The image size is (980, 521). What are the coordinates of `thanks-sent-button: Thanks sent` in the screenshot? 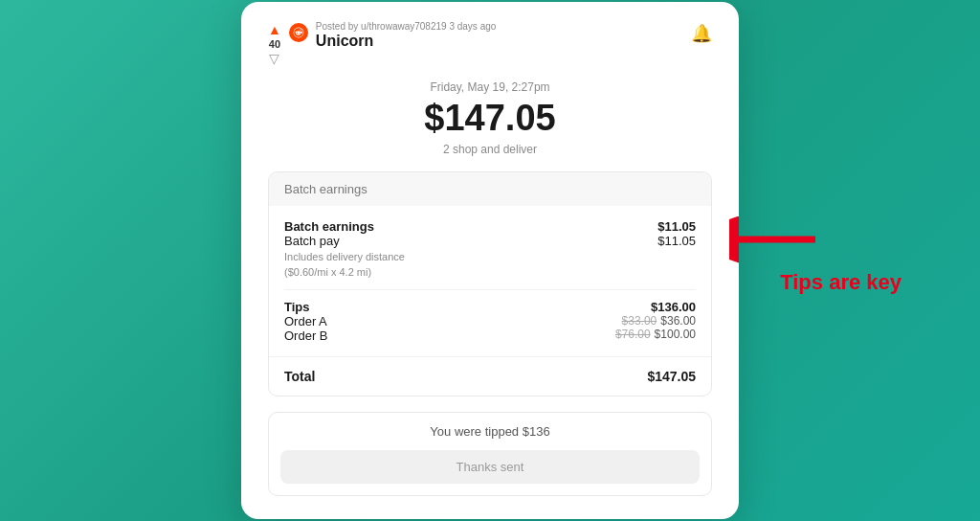 It's located at (490, 467).